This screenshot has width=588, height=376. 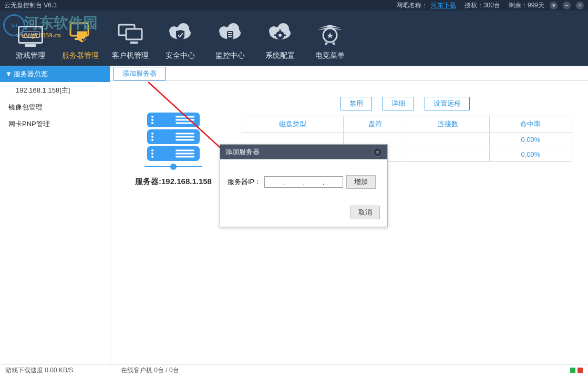 I want to click on title-bar-right: 网吧名称： 河东下载 授权：300台 剩余：999天 ▾ − ×, so click(x=490, y=5).